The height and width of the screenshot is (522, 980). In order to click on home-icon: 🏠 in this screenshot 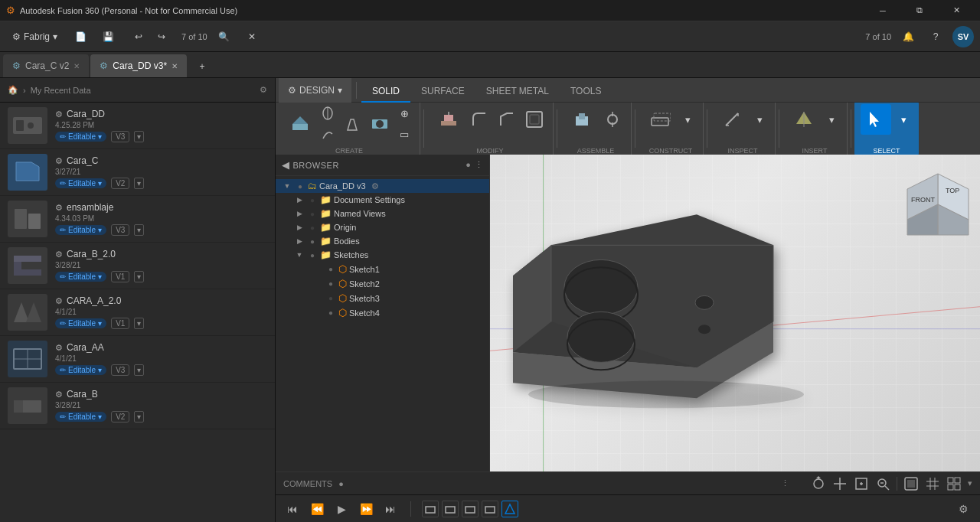, I will do `click(13, 90)`.